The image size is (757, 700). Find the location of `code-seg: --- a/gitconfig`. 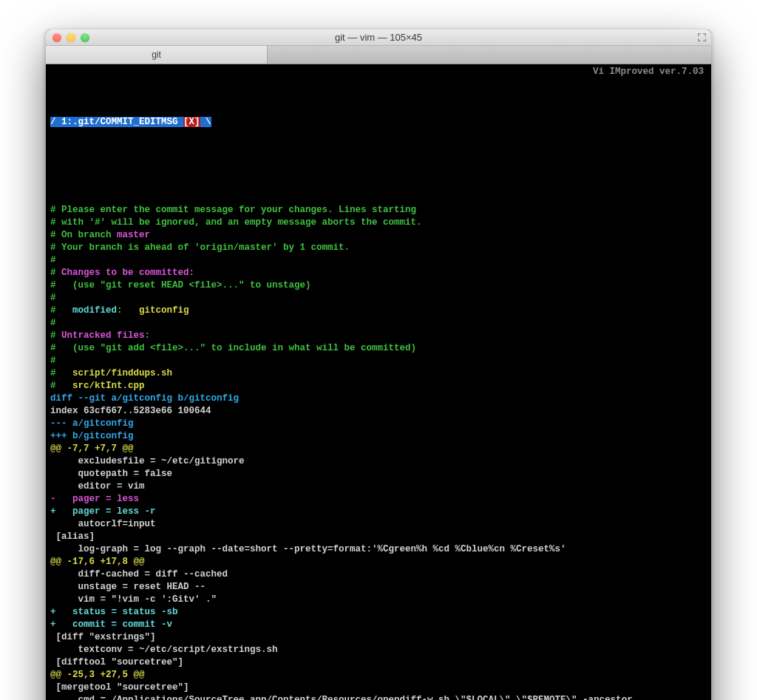

code-seg: --- a/gitconfig is located at coordinates (92, 424).